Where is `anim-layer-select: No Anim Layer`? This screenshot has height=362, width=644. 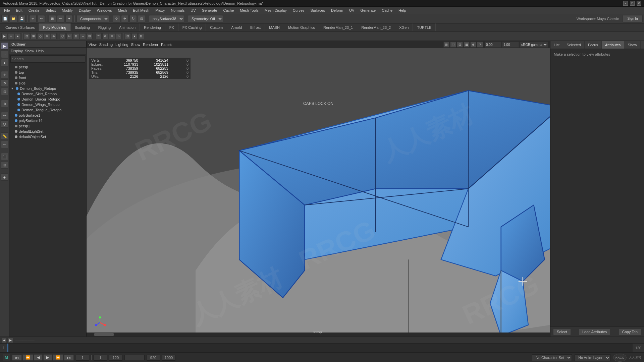 anim-layer-select: No Anim Layer is located at coordinates (592, 358).